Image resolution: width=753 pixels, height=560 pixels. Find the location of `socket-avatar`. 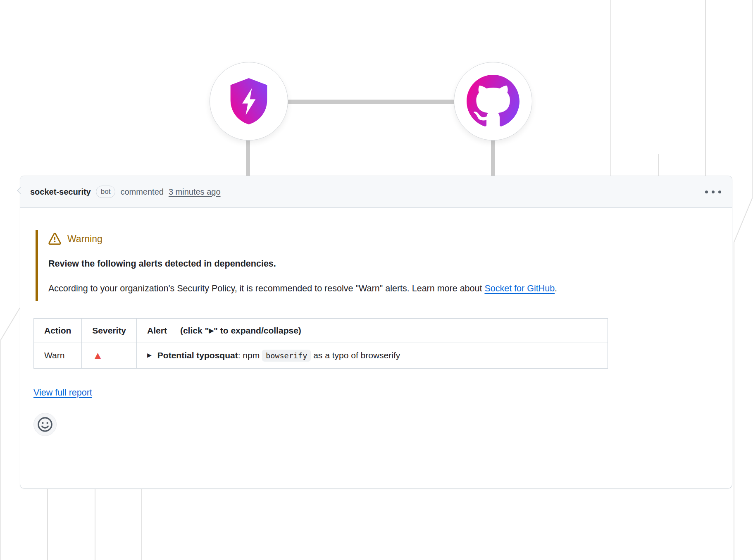

socket-avatar is located at coordinates (249, 101).